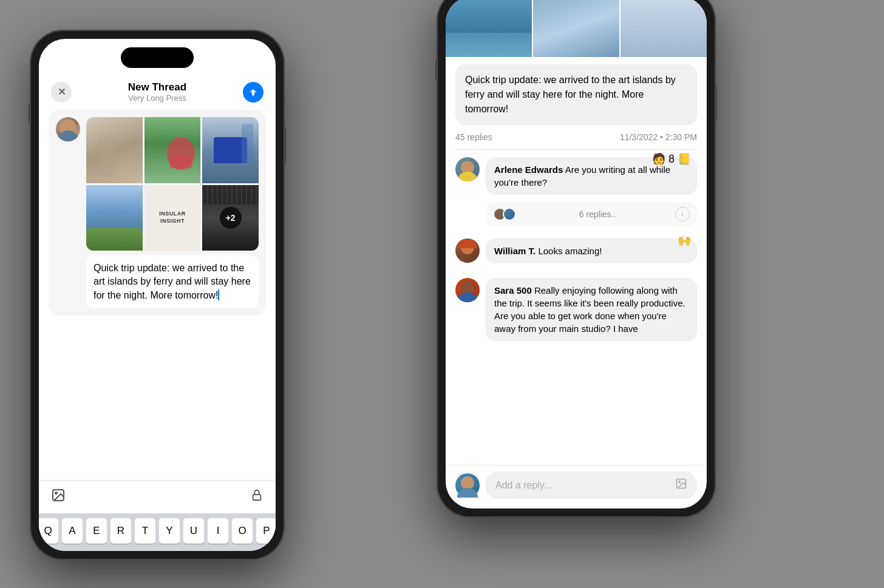 Image resolution: width=884 pixels, height=588 pixels. I want to click on comment-text-arlene: Arlene Edwards Are you writing at all wh…, so click(591, 176).